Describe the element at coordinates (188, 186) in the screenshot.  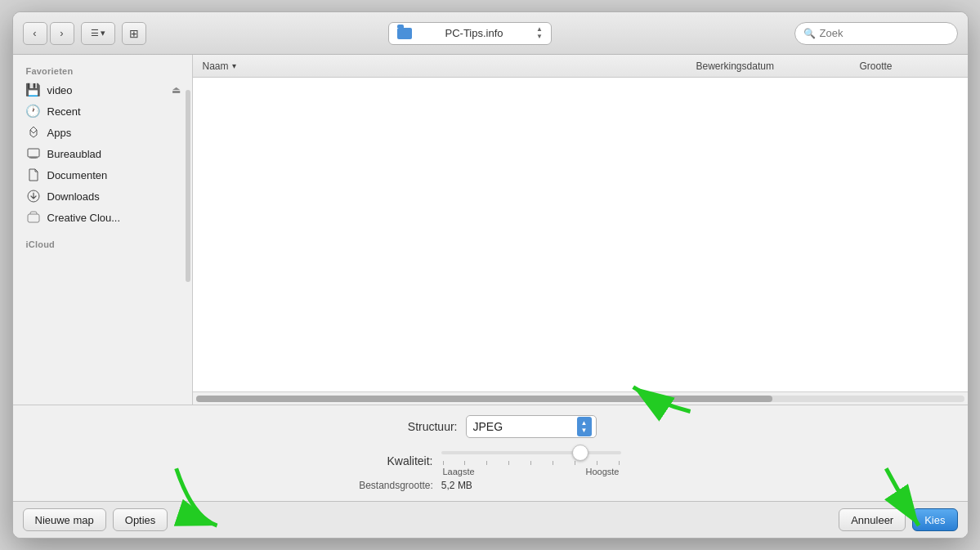
I see `sidebar-scrollbar` at that location.